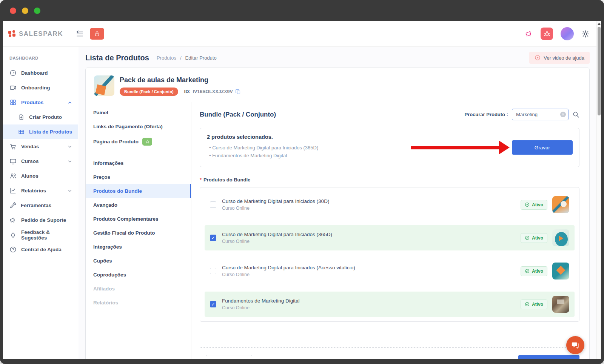 The height and width of the screenshot is (364, 604). What do you see at coordinates (40, 59) in the screenshot?
I see `sidebar-section-label: DASHBOARD` at bounding box center [40, 59].